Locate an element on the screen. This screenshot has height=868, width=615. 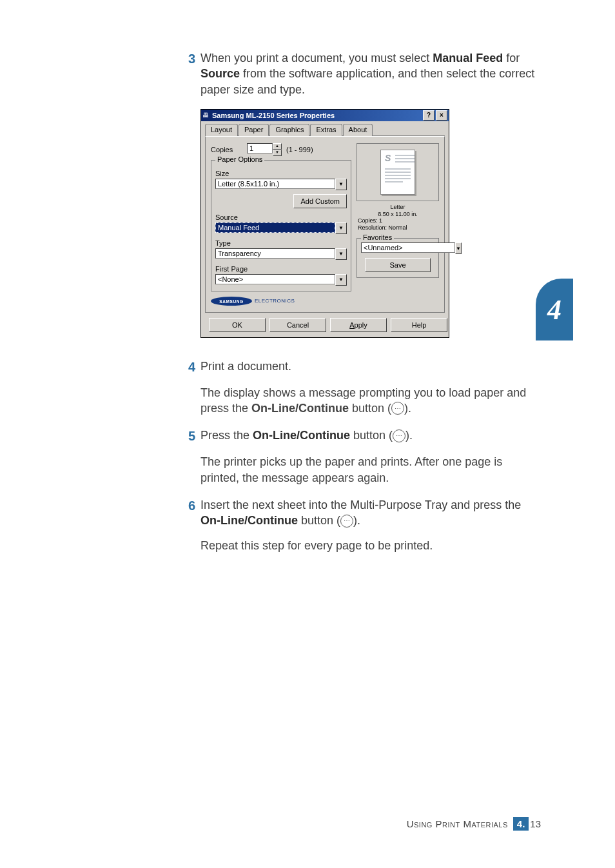
footer-chapter-badge: 4. is located at coordinates (521, 824).